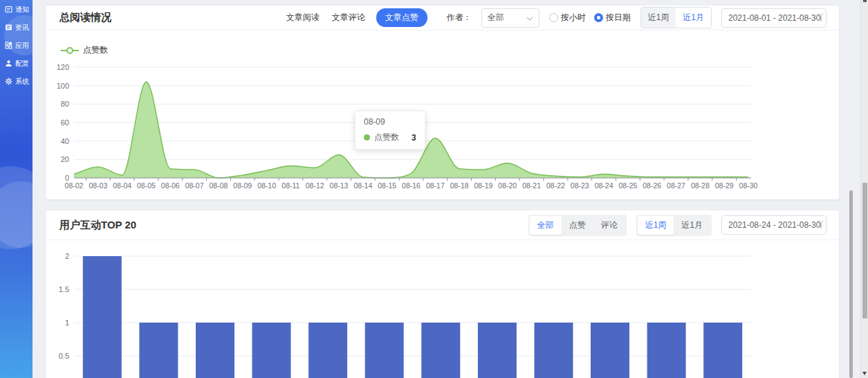 This screenshot has height=378, width=868. I want to click on svg-text: 08-02, so click(75, 186).